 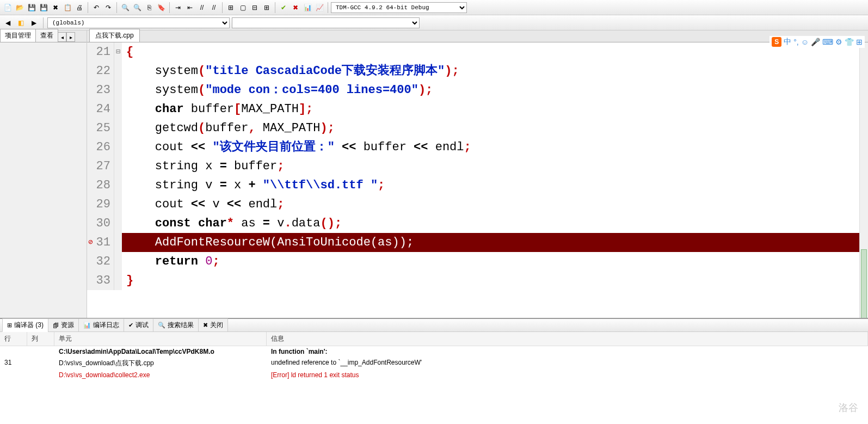 What do you see at coordinates (434, 352) in the screenshot?
I see `error-row: C:\Users\admin\AppData\Local\Temp\ccVPdK…` at bounding box center [434, 352].